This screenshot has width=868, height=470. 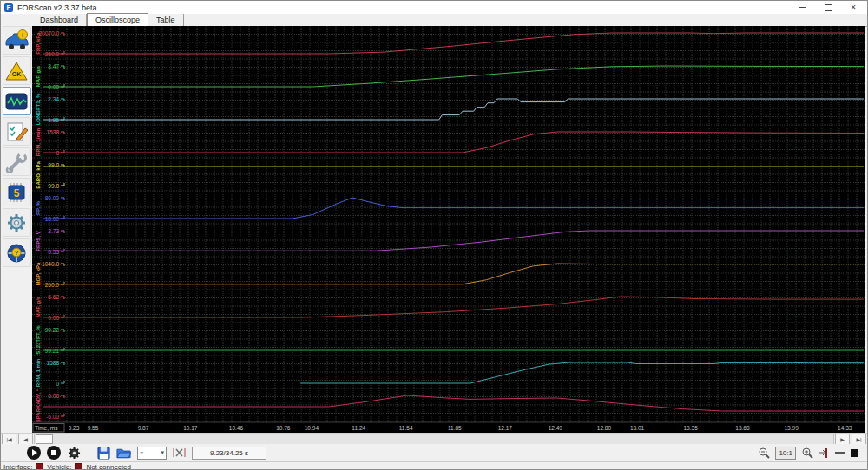 What do you see at coordinates (35, 453) in the screenshot?
I see `play-icon` at bounding box center [35, 453].